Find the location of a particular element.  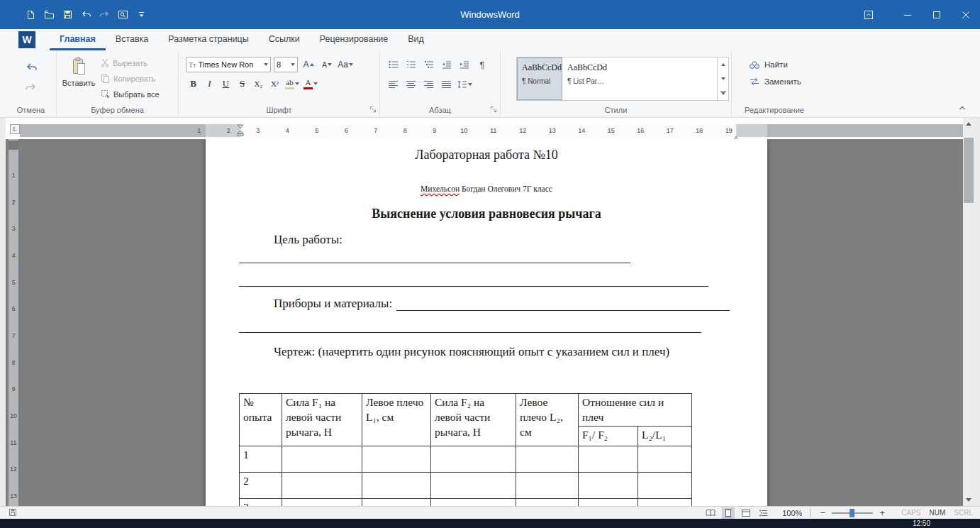

header-ratio-arms: L₂/L₁ is located at coordinates (665, 436).